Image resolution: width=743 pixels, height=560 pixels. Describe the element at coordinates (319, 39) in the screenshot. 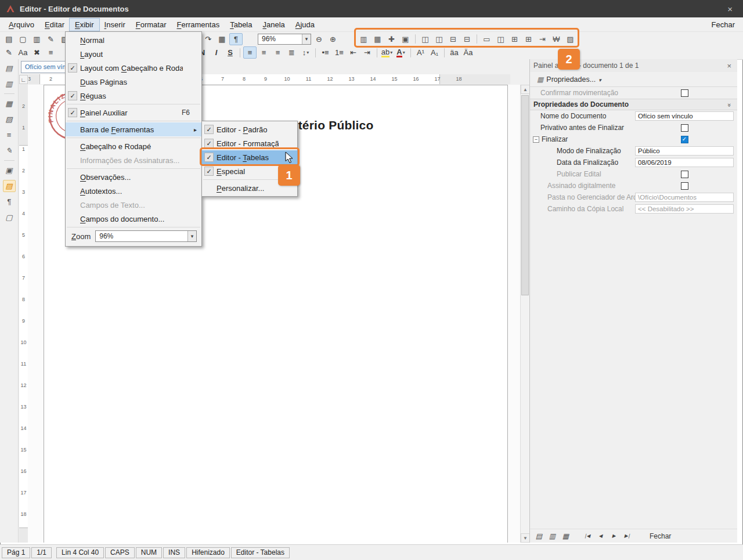

I see `zoom-out-icon: ⊖` at that location.